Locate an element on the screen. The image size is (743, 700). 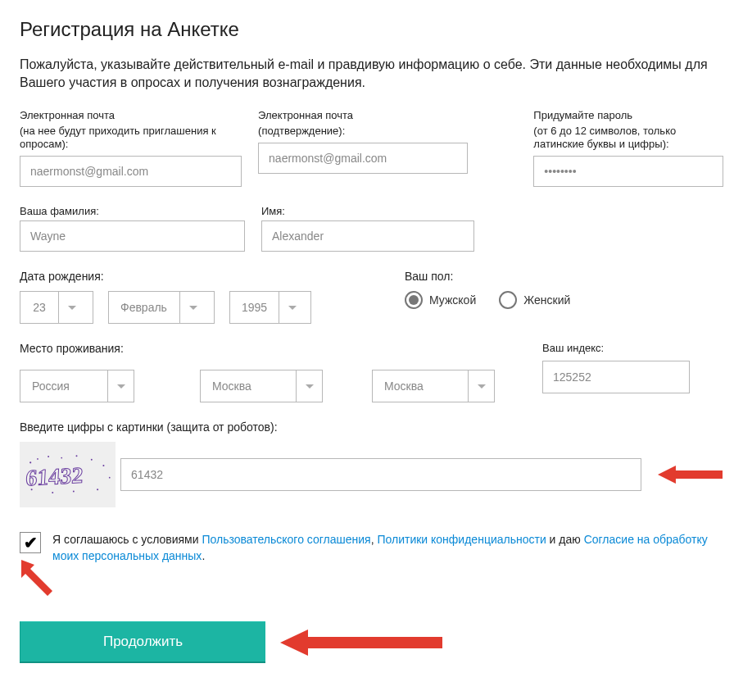
dob-selects: 23 Февраль 1995 is located at coordinates (212, 307).